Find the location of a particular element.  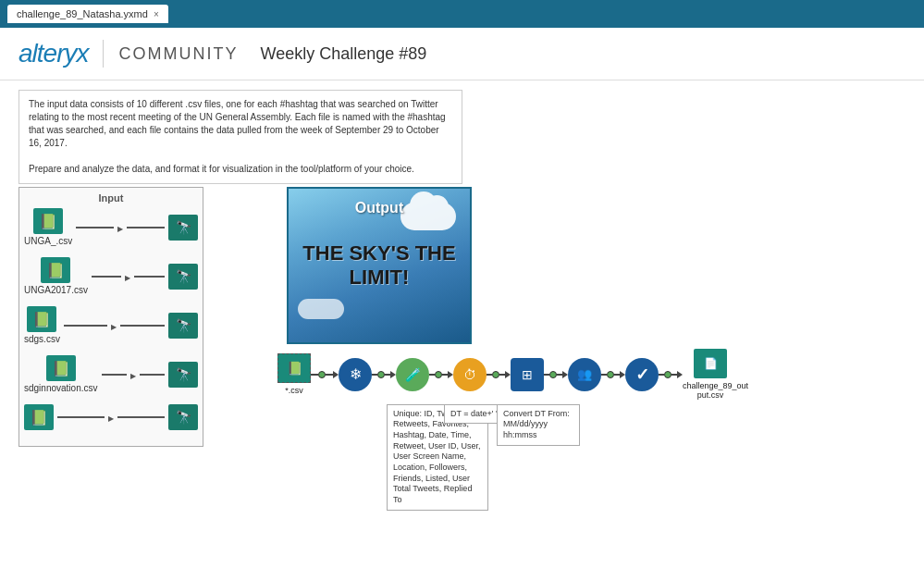

browse-block-4: 🔭 is located at coordinates (183, 375).